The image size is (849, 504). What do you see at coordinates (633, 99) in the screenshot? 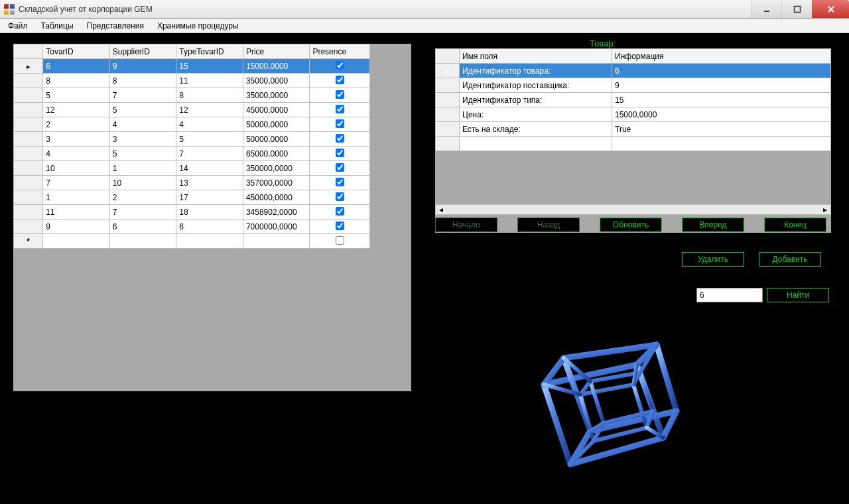
I see `detail-grid: Имя поля Информация ▸Идентификатор товар…` at bounding box center [633, 99].